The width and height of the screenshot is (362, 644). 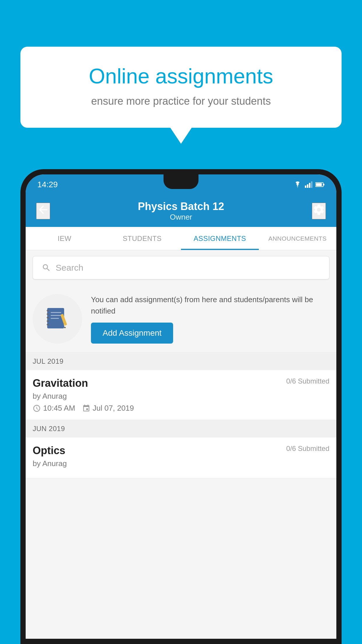 What do you see at coordinates (308, 449) in the screenshot?
I see `assignment-optics-submitted: 0/6 Submitted` at bounding box center [308, 449].